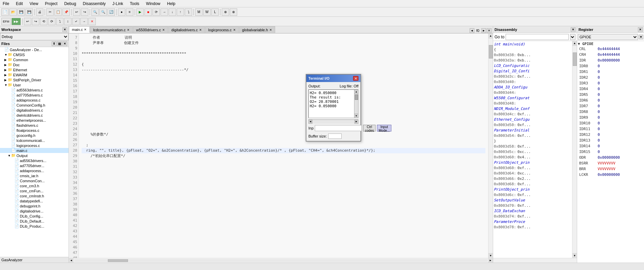  I want to click on tree-item-commonco: 📄CommonCon..., so click(34, 181).